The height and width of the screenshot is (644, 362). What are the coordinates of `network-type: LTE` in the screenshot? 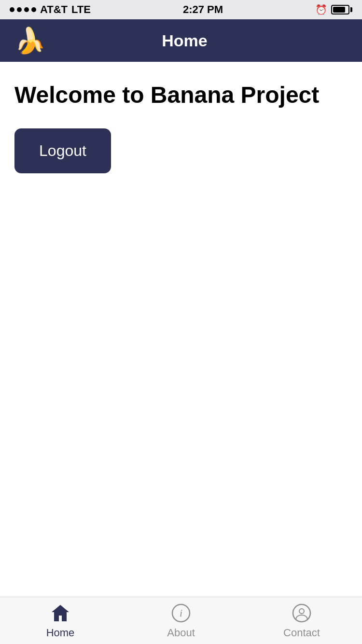 It's located at (81, 10).